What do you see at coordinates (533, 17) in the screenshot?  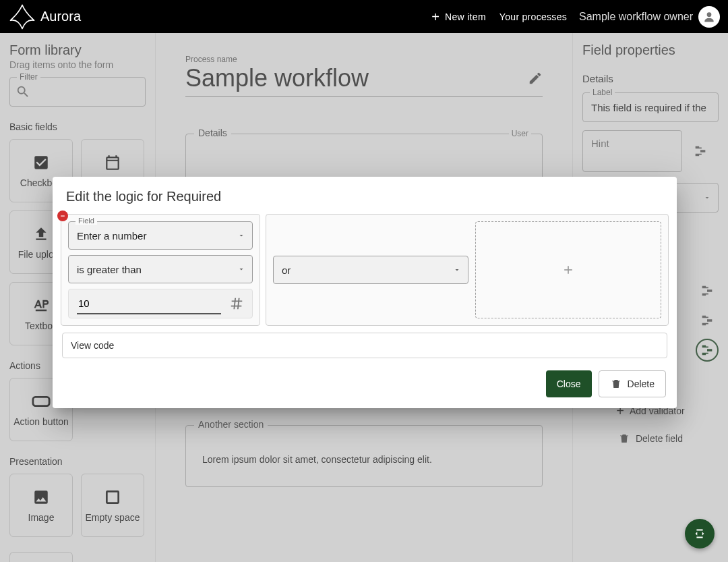 I see `your-processes-label: Your processes` at bounding box center [533, 17].